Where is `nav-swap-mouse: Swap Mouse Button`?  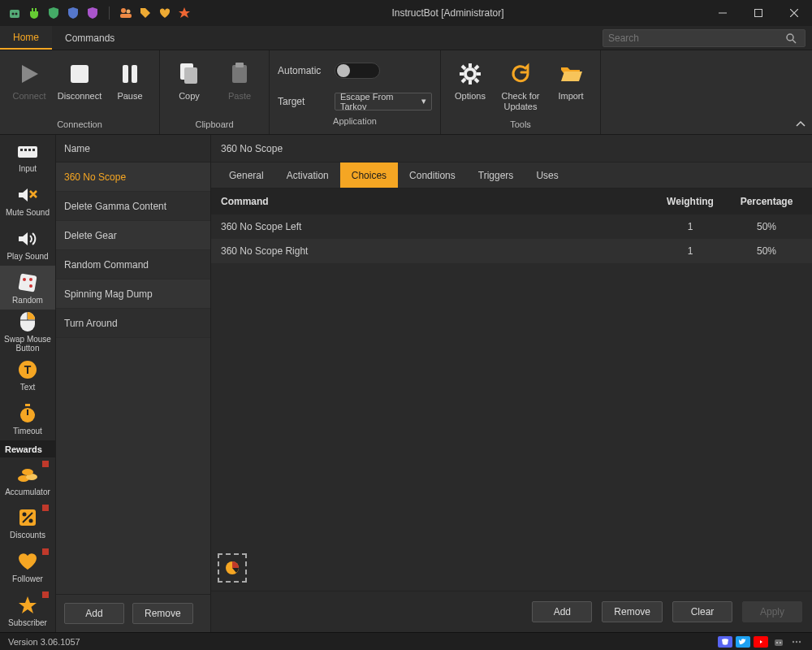
nav-swap-mouse: Swap Mouse Button is located at coordinates (28, 332).